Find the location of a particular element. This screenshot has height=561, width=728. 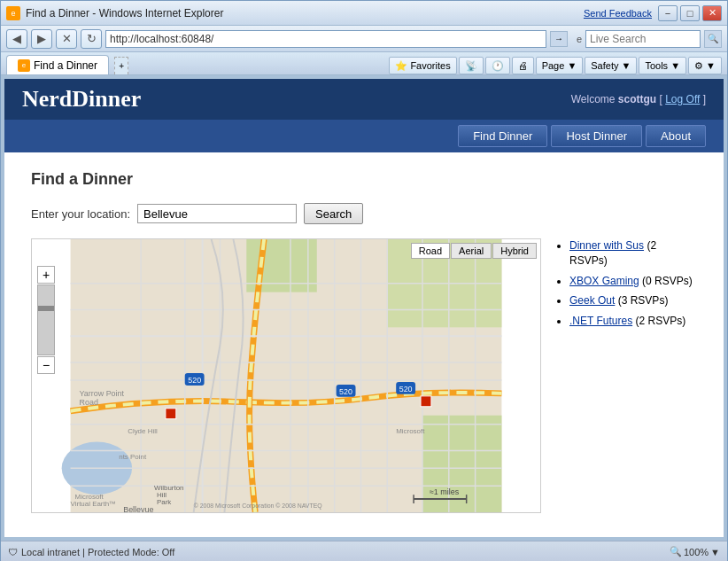

site-title: NerdDinner is located at coordinates (81, 99).